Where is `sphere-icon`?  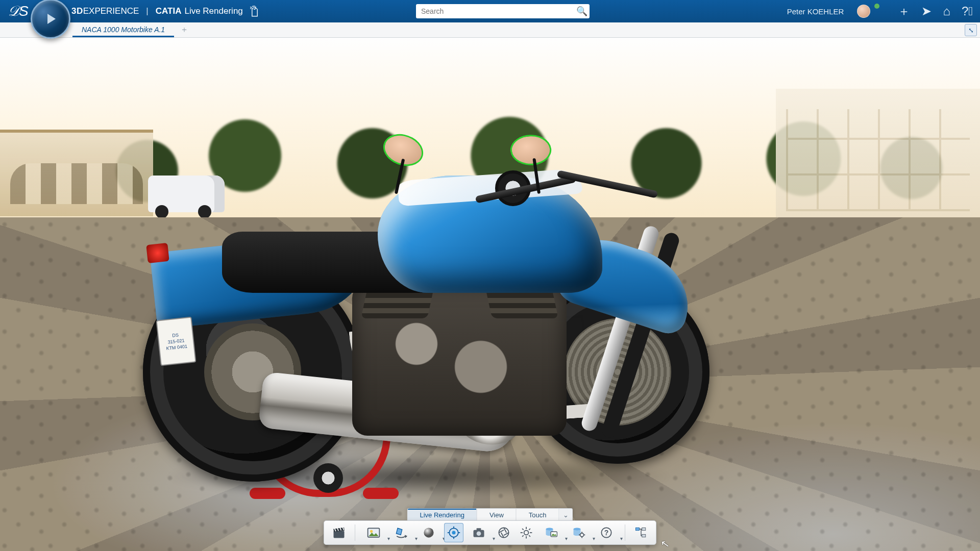 sphere-icon is located at coordinates (429, 533).